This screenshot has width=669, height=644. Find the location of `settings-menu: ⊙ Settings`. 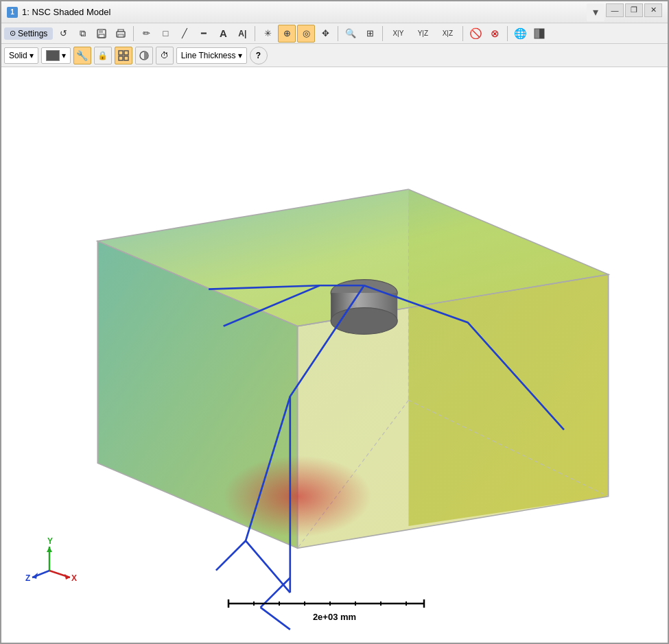

settings-menu: ⊙ Settings is located at coordinates (29, 34).